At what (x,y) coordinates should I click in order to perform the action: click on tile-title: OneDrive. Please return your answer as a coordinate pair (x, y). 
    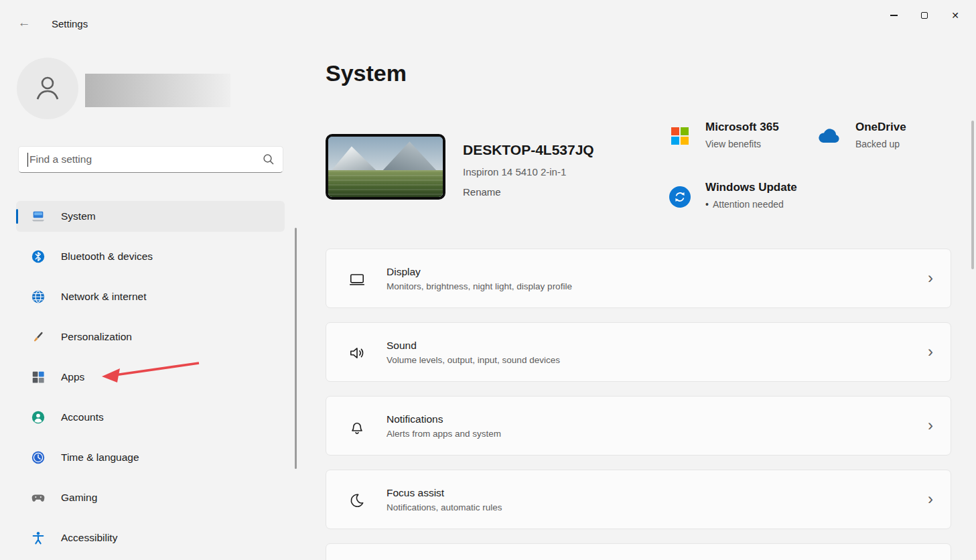
    Looking at the image, I should click on (881, 127).